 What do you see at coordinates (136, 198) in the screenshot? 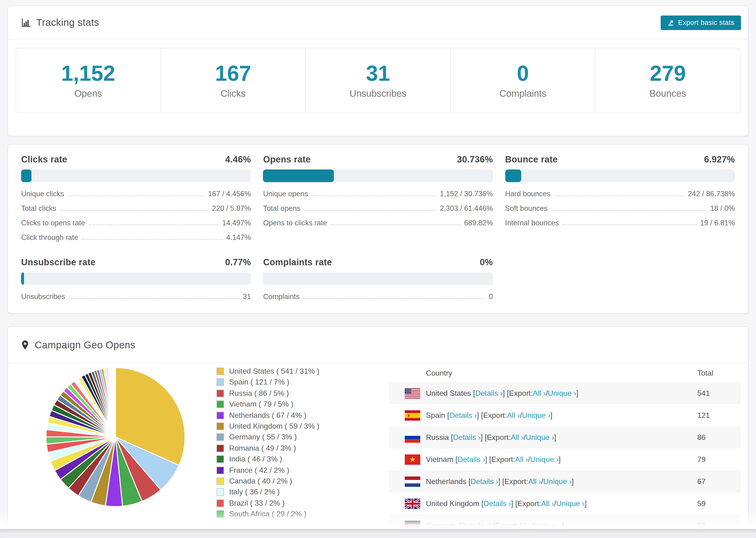
I see `rate-section-clicks-rate: Clicks rate 4.46% Unique clicks 167 / 4.…` at bounding box center [136, 198].